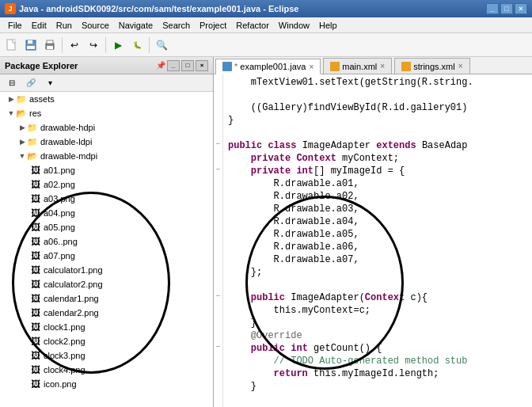 The height and width of the screenshot is (407, 532). What do you see at coordinates (266, 25) in the screenshot?
I see `menu-bar: File Edit Run Source Navigate Search Pro…` at bounding box center [266, 25].